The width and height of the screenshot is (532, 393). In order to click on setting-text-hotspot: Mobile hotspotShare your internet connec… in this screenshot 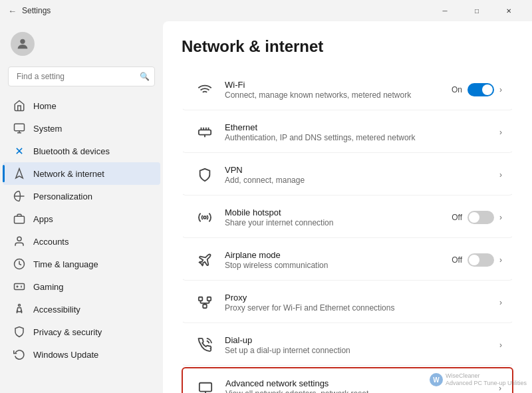, I will do `click(334, 217)`.